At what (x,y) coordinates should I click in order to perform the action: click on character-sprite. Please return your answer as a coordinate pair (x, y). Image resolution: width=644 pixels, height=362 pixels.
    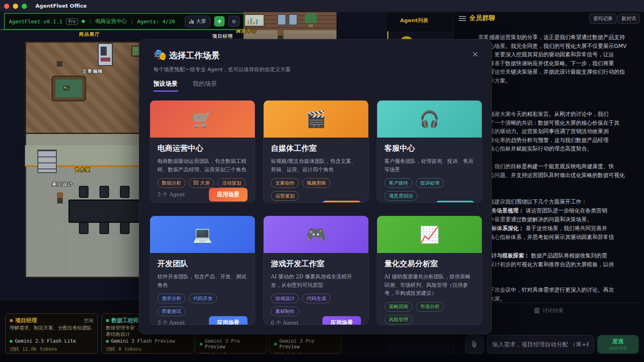
    Looking at the image, I should click on (60, 62).